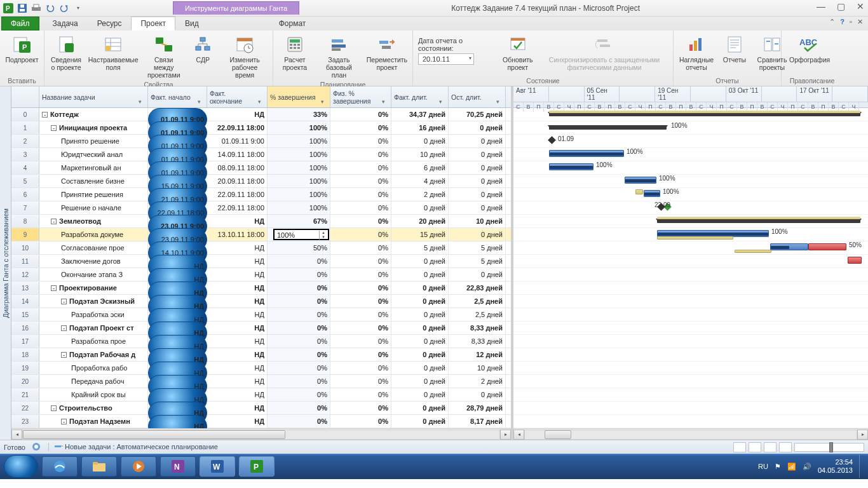 The height and width of the screenshot is (488, 868). What do you see at coordinates (78, 8) in the screenshot?
I see `qat-customize-icon: ▾` at bounding box center [78, 8].